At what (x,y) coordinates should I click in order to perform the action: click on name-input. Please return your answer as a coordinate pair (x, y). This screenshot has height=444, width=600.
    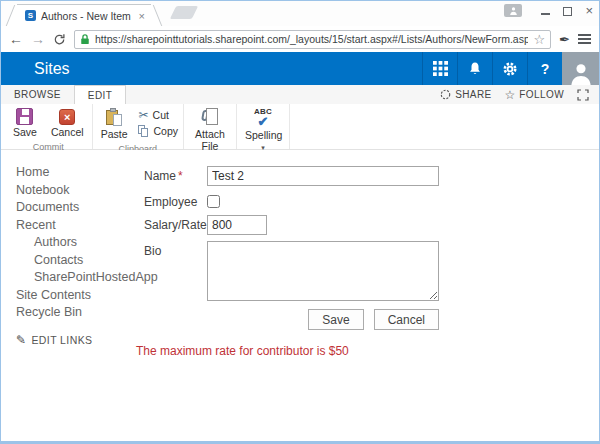
    Looking at the image, I should click on (323, 176).